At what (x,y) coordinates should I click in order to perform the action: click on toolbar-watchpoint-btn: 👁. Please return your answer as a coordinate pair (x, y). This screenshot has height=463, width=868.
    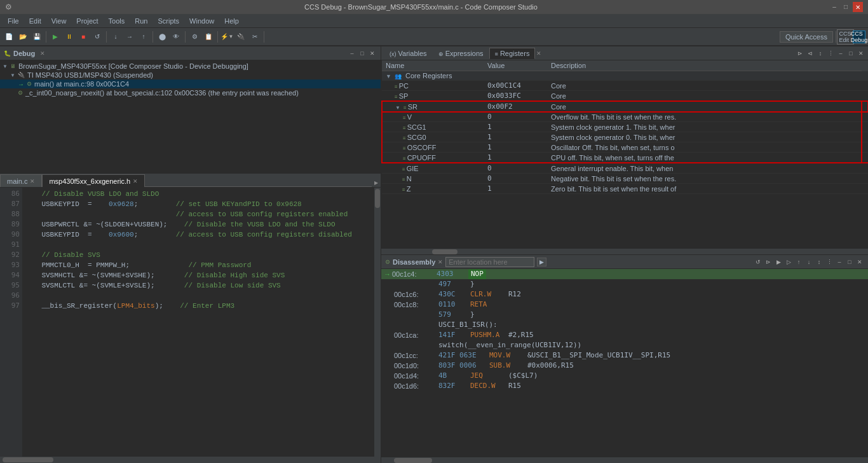
    Looking at the image, I should click on (176, 37).